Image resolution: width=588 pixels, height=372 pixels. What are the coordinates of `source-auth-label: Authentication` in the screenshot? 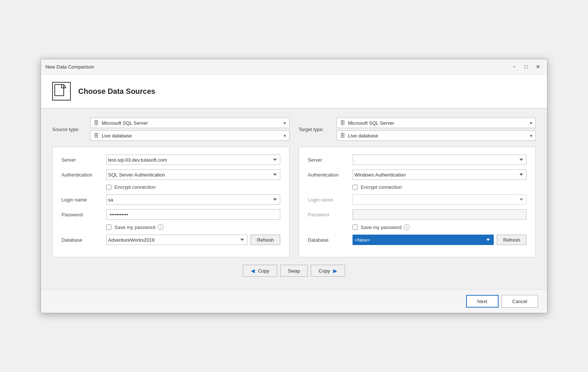 It's located at (84, 175).